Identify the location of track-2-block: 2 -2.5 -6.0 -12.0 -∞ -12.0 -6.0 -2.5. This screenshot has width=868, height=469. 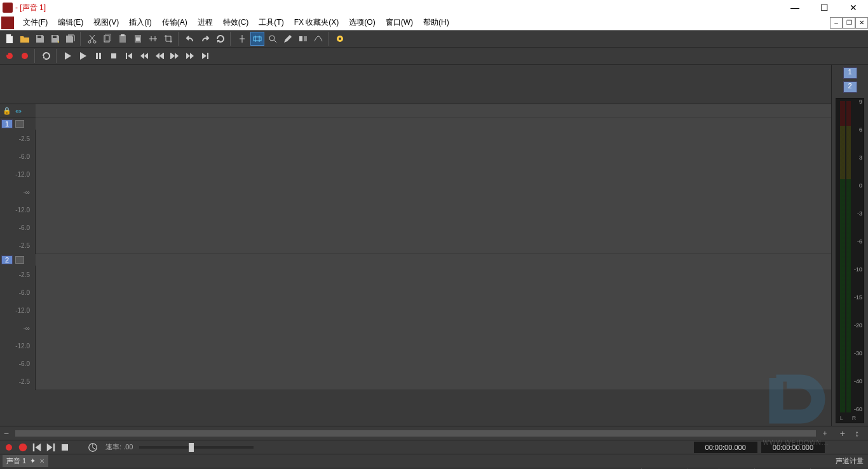
(18, 322).